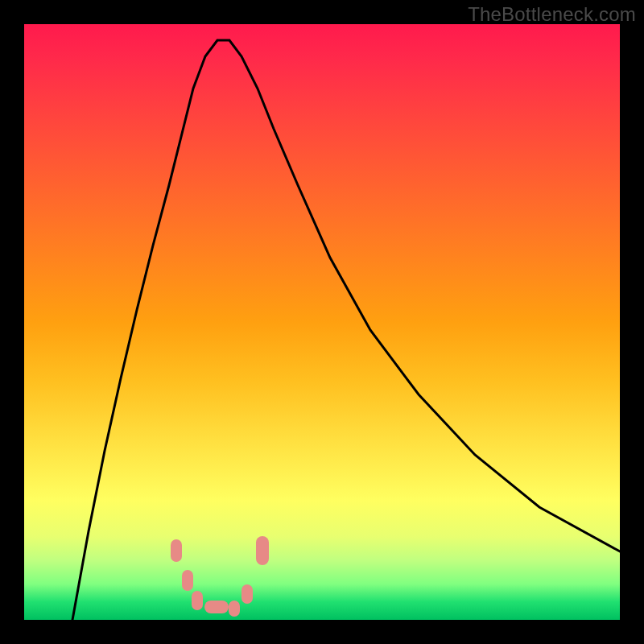 The width and height of the screenshot is (644, 644). Describe the element at coordinates (552, 14) in the screenshot. I see `attribution-text: TheBottleneck.com` at that location.